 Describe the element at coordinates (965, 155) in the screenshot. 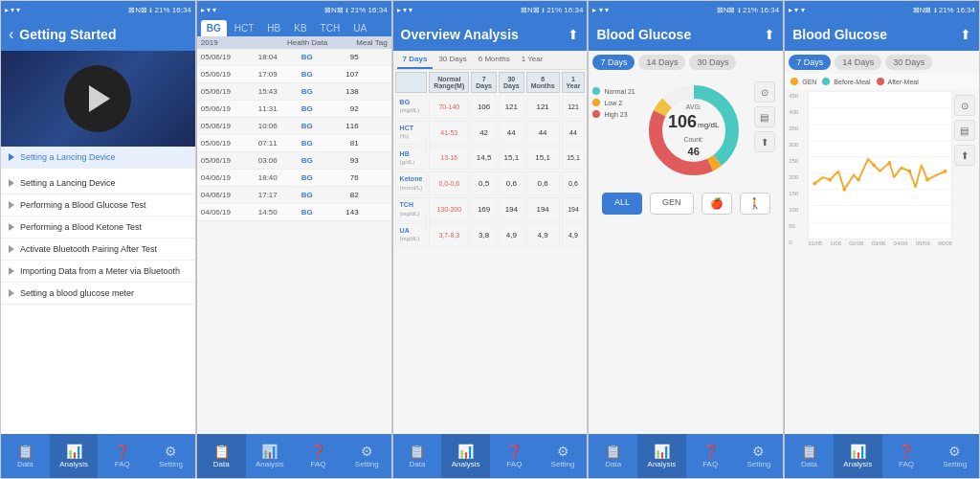

I see `export-chart-button: ⬆` at that location.